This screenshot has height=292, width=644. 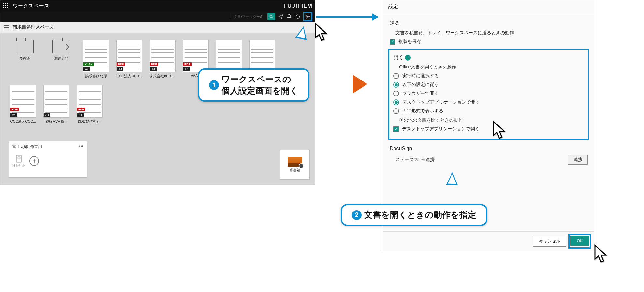 What do you see at coordinates (421, 94) in the screenshot?
I see `radio-label: ブラウザーで開く` at bounding box center [421, 94].